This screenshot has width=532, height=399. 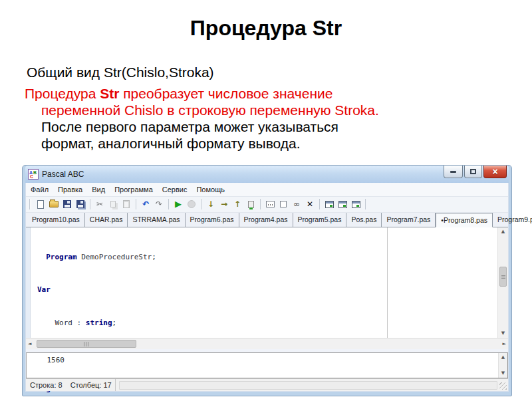 What do you see at coordinates (343, 205) in the screenshot?
I see `variables-window-icon` at bounding box center [343, 205].